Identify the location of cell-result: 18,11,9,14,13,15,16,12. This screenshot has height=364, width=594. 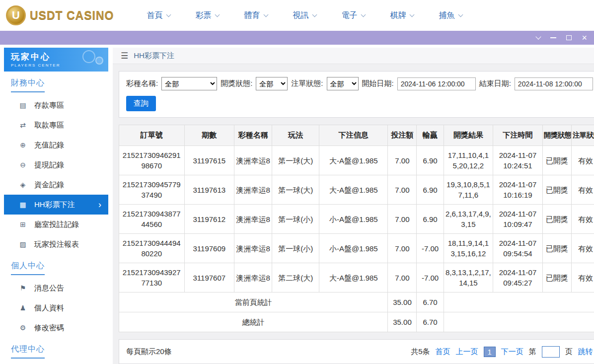
(468, 248).